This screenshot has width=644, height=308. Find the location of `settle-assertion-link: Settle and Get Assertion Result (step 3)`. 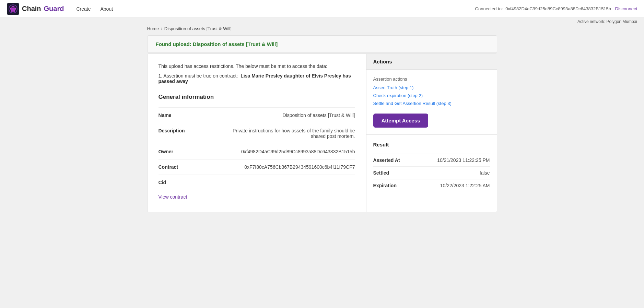

settle-assertion-link: Settle and Get Assertion Result (step 3) is located at coordinates (432, 104).